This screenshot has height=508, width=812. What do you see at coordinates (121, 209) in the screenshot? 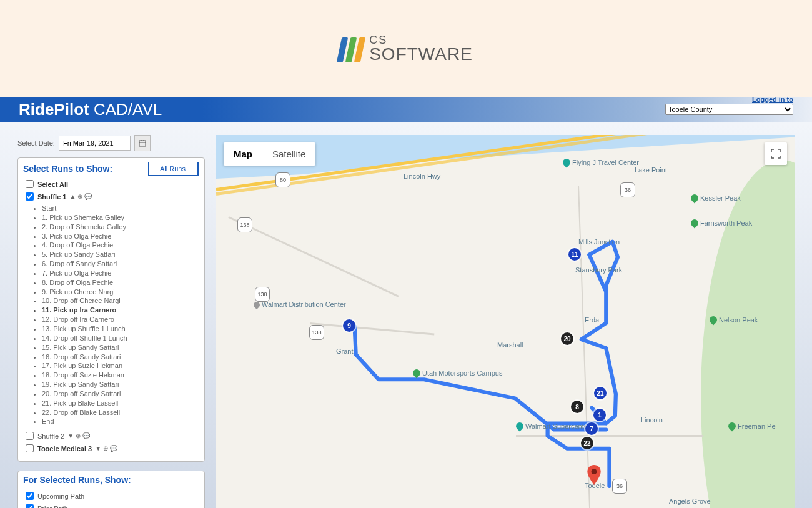
I see `stop-item: Start` at bounding box center [121, 209].